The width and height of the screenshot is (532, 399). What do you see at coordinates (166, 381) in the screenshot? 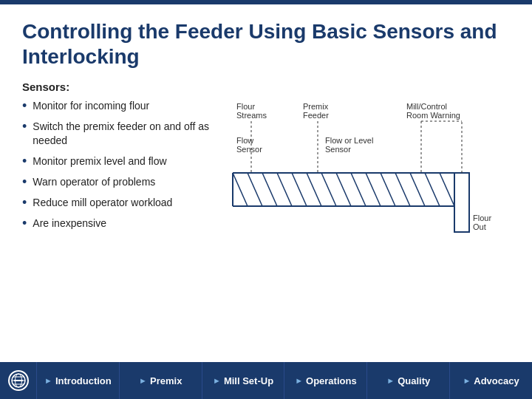
I see `nav-label-premix: Premix` at bounding box center [166, 381].